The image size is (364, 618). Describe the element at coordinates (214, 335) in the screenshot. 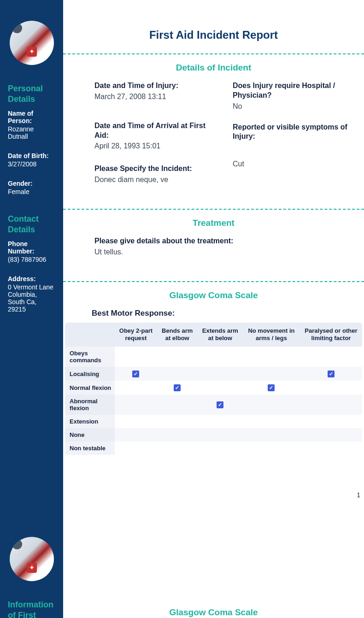

I see `motor-table-head: Obey 2-part requestBends arm at elbowExt…` at that location.